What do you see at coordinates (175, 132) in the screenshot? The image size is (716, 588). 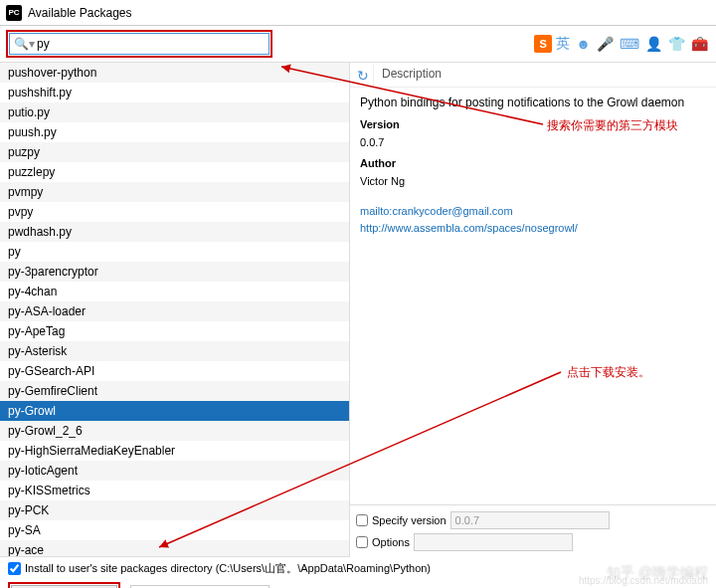 I see `package-item: puush.py` at bounding box center [175, 132].